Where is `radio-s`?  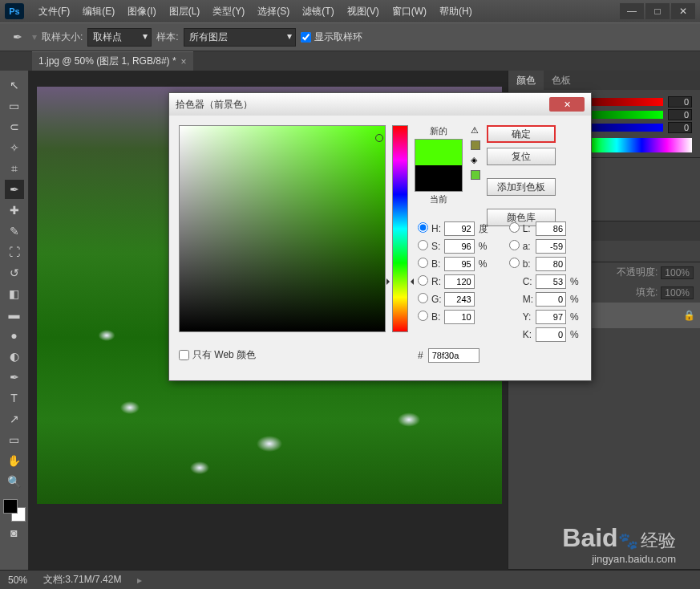 radio-s is located at coordinates (423, 246).